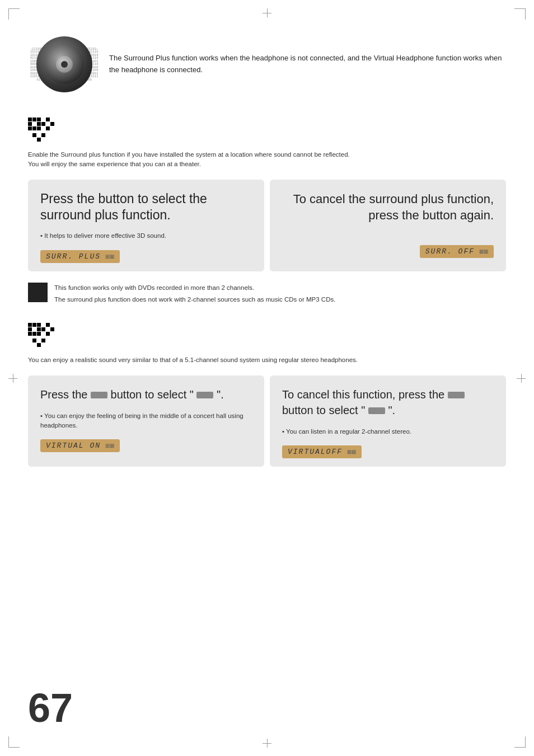  I want to click on virtual-left-text3: "., so click(221, 395).